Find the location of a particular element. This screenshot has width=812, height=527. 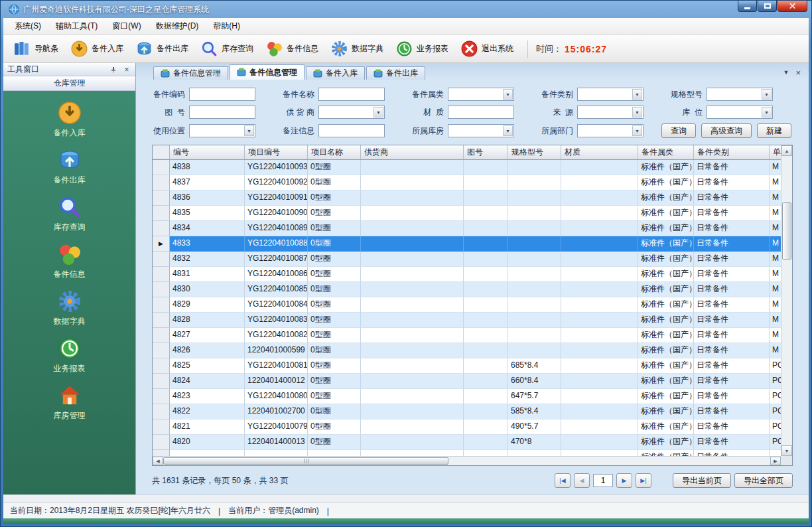

toolbar-item-business-report: 业务报表 is located at coordinates (422, 49).